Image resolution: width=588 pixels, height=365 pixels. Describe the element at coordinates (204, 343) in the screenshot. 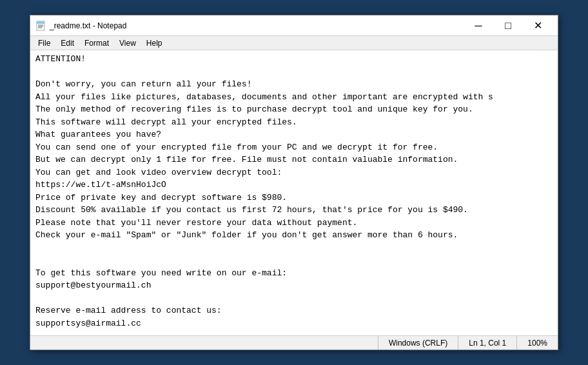

I see `status-spacer` at that location.